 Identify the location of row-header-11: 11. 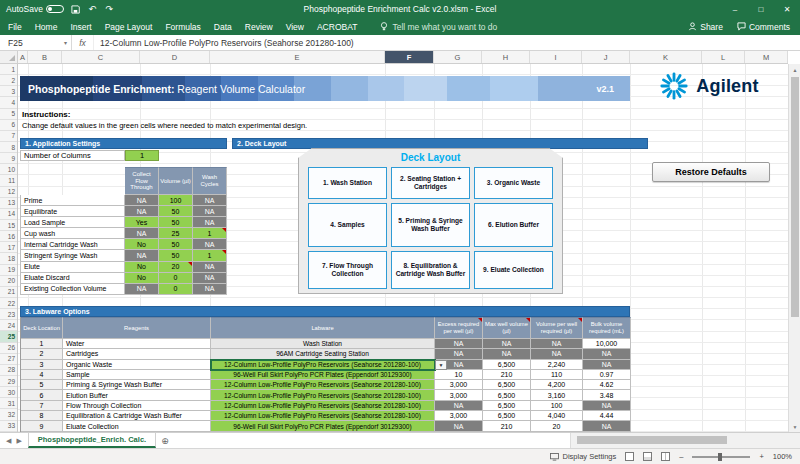
(8, 180).